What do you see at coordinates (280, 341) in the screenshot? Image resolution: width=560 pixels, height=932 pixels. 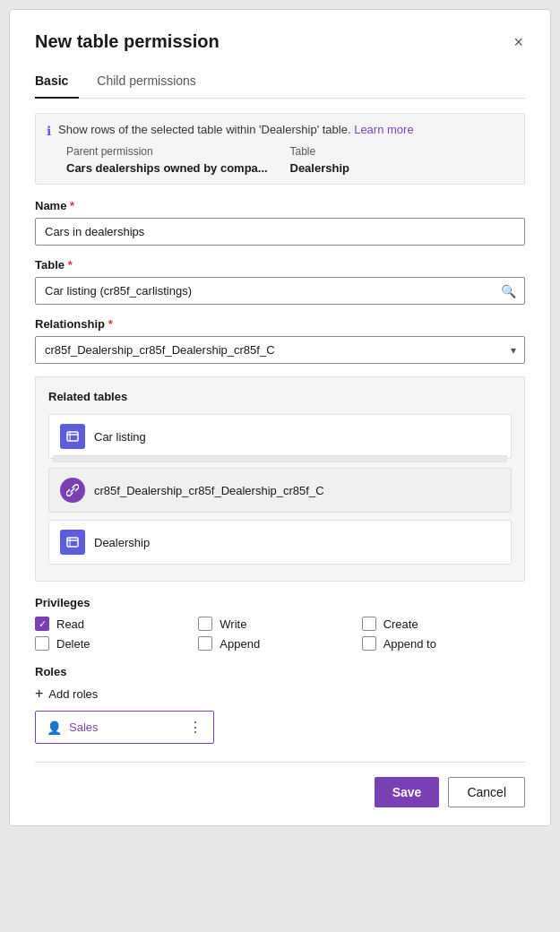 I see `relationship-field-group: Relationship * cr85f_Dealership_cr85f_De…` at bounding box center [280, 341].